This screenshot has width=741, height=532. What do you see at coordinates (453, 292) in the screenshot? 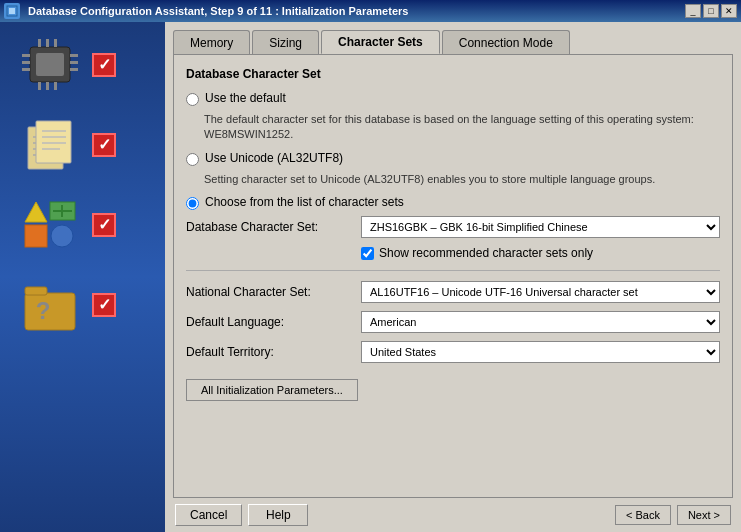
I see `national-charset-row: National Character Set: AL16UTF16 – Unic…` at bounding box center [453, 292].